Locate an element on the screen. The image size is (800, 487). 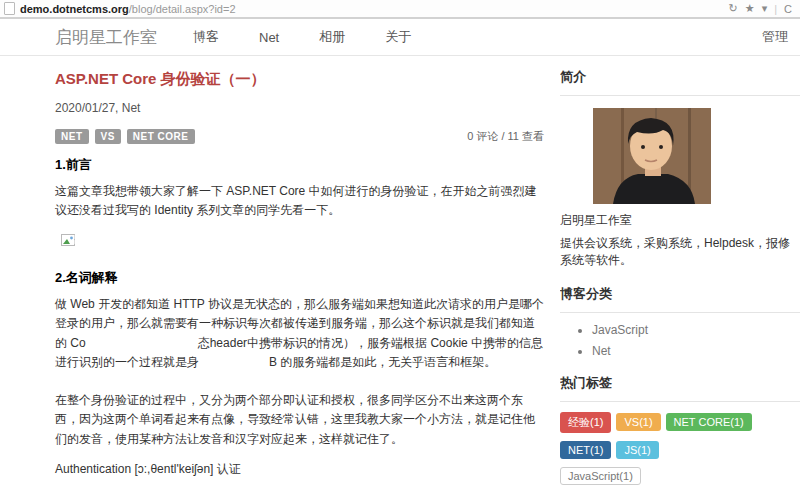
article-tag: NET CORE is located at coordinates (161, 136).